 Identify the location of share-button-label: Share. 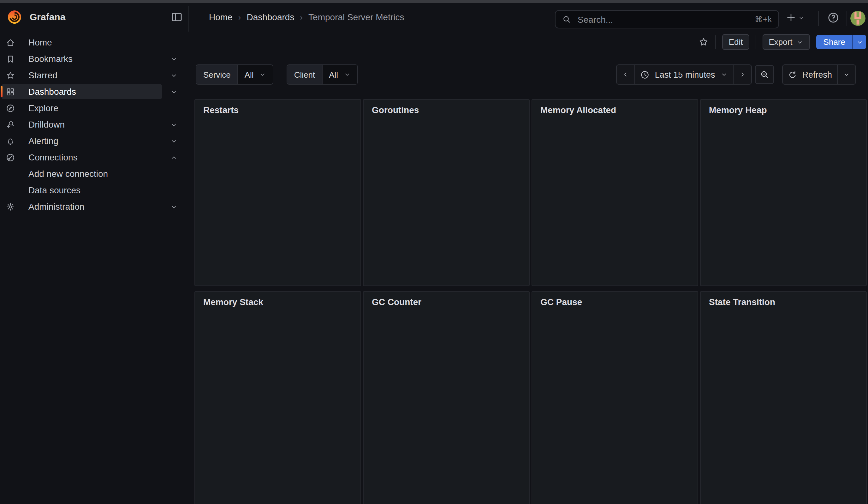
(834, 42).